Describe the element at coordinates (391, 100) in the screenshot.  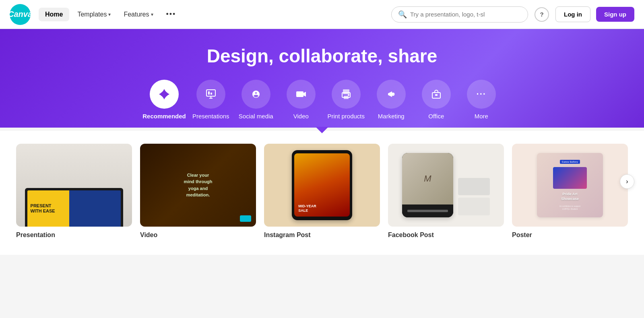
I see `category-marketing: Marketing` at that location.